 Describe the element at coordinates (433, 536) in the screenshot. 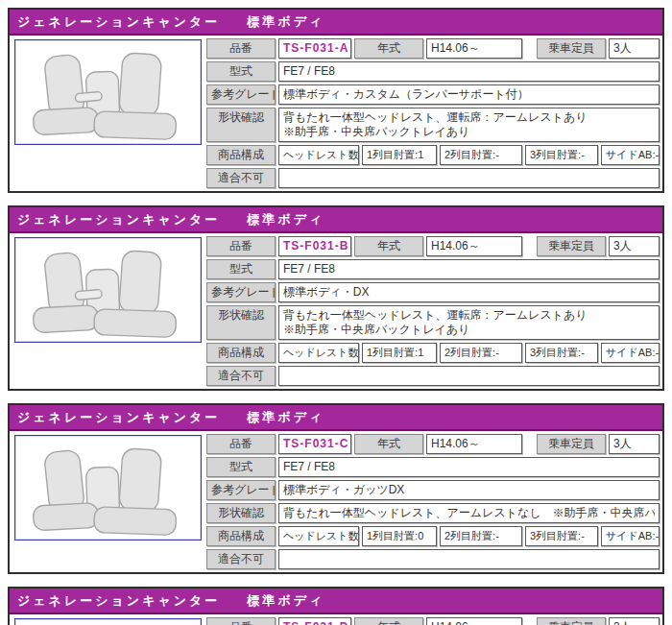

I see `spec-row-composition: 商品構成 ヘッドレスト数:0 1列目肘置:0 2列目肘置:- 3列目肘置:- サ…` at that location.